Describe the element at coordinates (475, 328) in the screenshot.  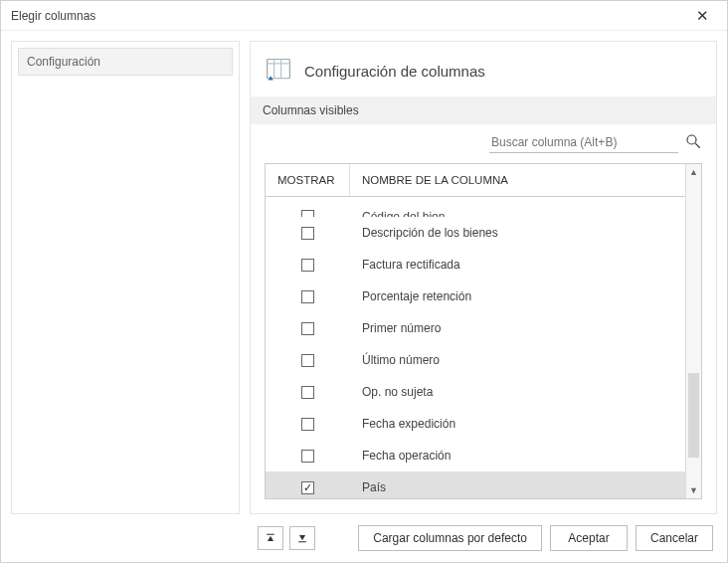
I see `table-row: Primer número` at that location.